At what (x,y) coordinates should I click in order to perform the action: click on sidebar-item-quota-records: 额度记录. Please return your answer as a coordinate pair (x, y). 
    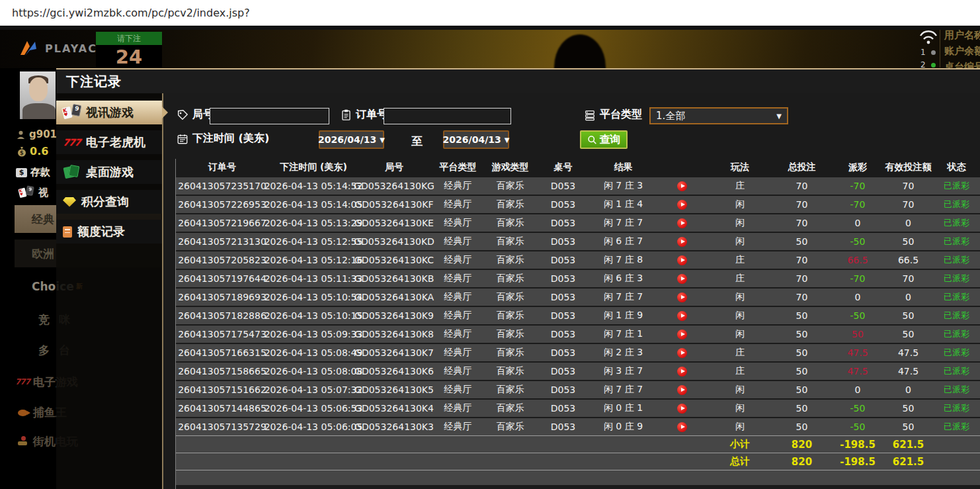
    Looking at the image, I should click on (109, 232).